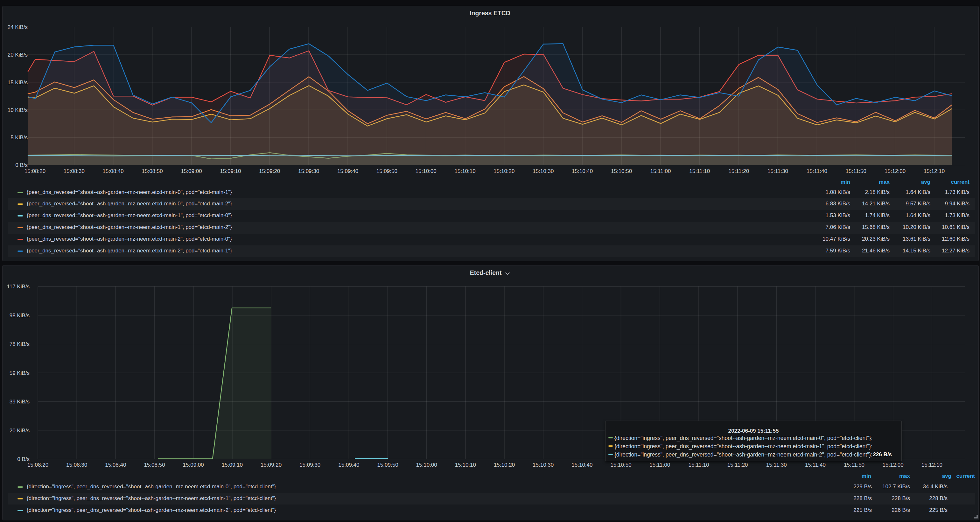 The height and width of the screenshot is (522, 980). I want to click on svg-text: 59 KiB/s, so click(20, 373).